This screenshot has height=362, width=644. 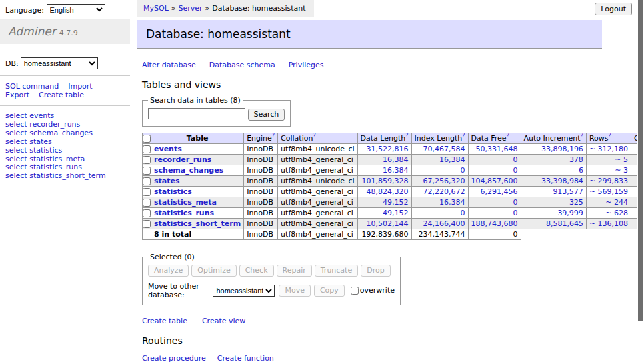 I want to click on table-name-link: statistics, so click(x=173, y=192).